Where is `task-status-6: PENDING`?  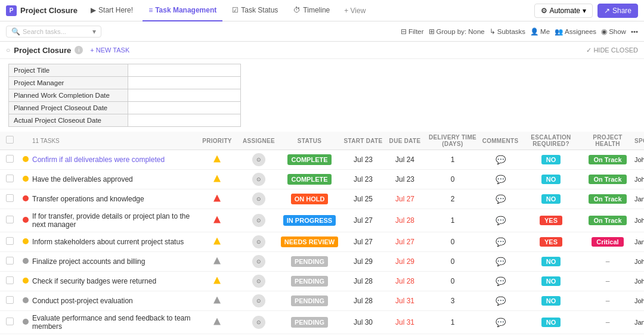 task-status-6: PENDING is located at coordinates (309, 281).